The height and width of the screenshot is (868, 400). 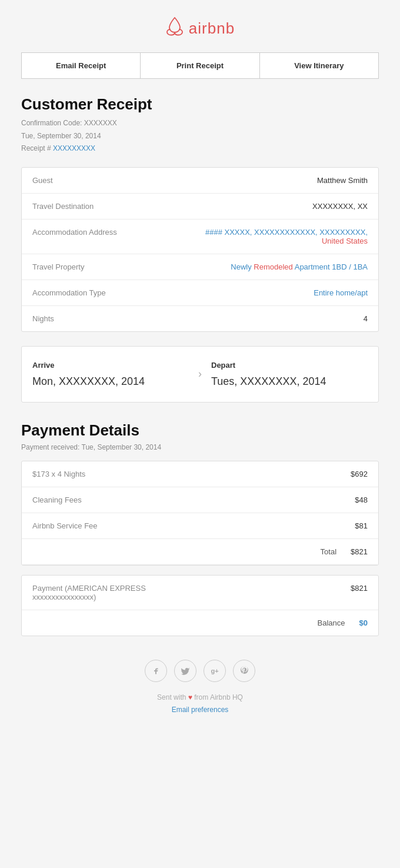 I want to click on service-fee-amount: $81, so click(x=361, y=526).